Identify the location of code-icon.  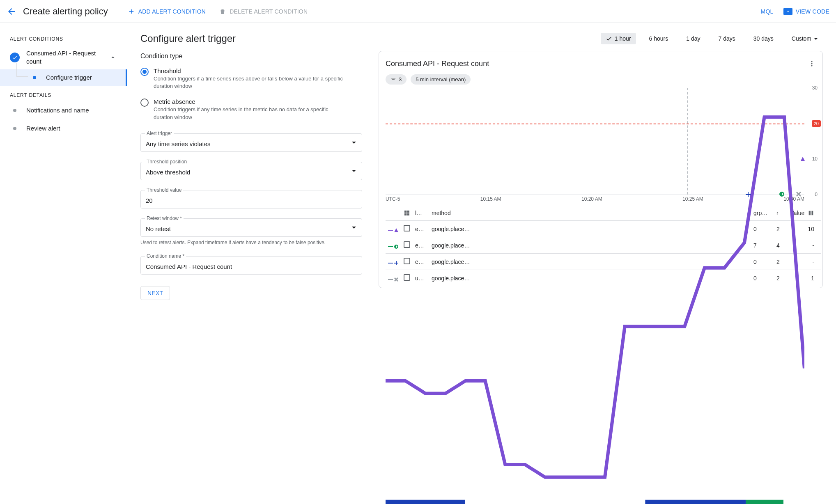
(788, 11).